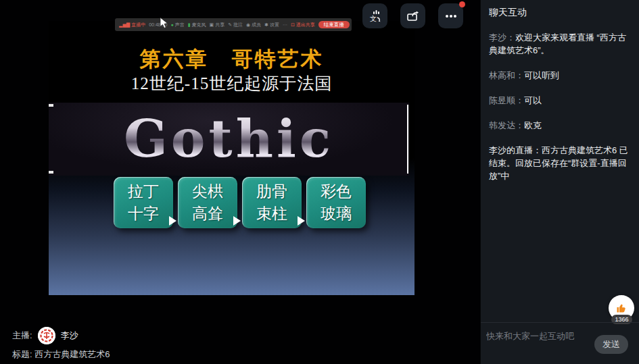 This screenshot has height=364, width=639. I want to click on more-options-button, so click(450, 16).